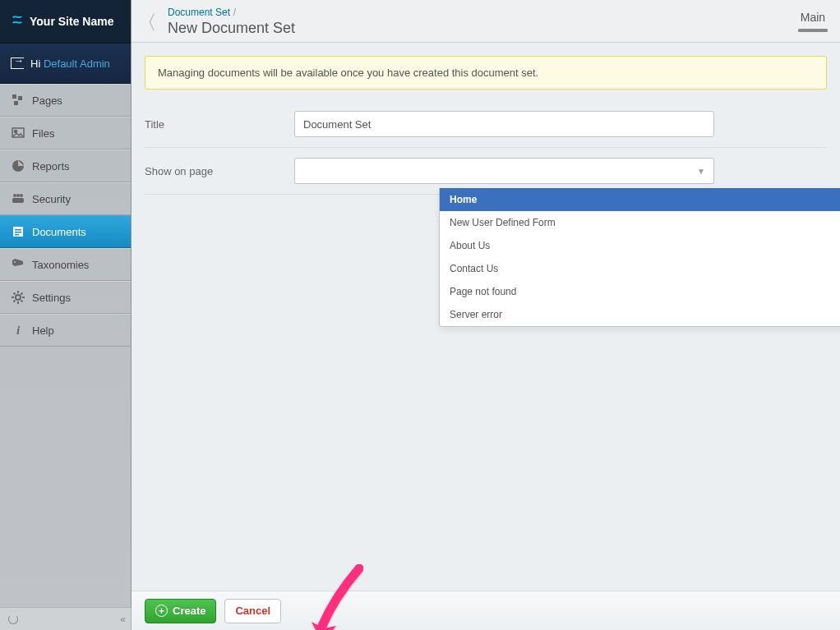 The width and height of the screenshot is (840, 630). Describe the element at coordinates (66, 330) in the screenshot. I see `sidebar-item-help: i Help` at that location.